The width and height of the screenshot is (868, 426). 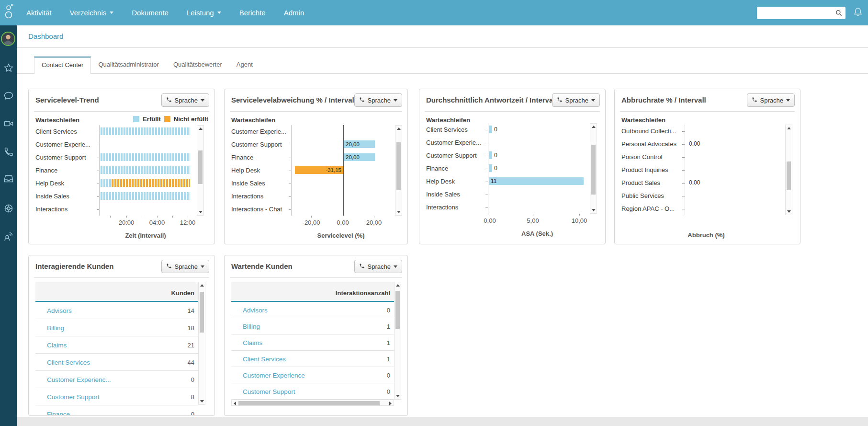 I want to click on search-input, so click(x=801, y=13).